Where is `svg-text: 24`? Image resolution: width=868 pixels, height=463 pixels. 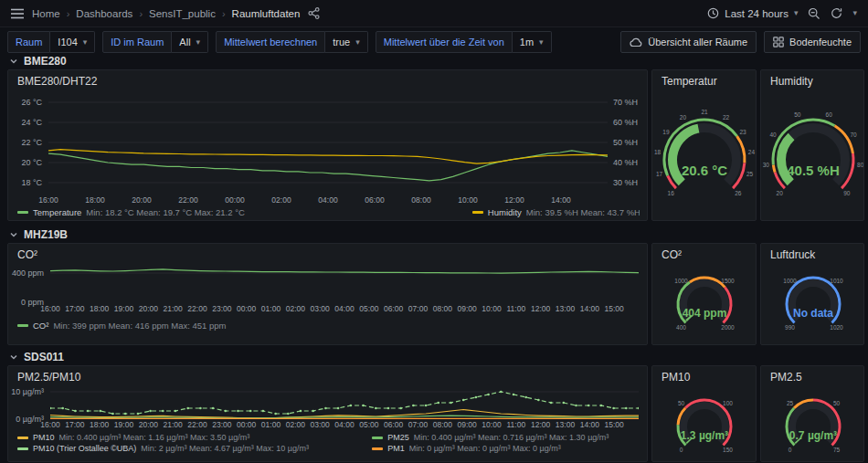 svg-text: 24 is located at coordinates (752, 152).